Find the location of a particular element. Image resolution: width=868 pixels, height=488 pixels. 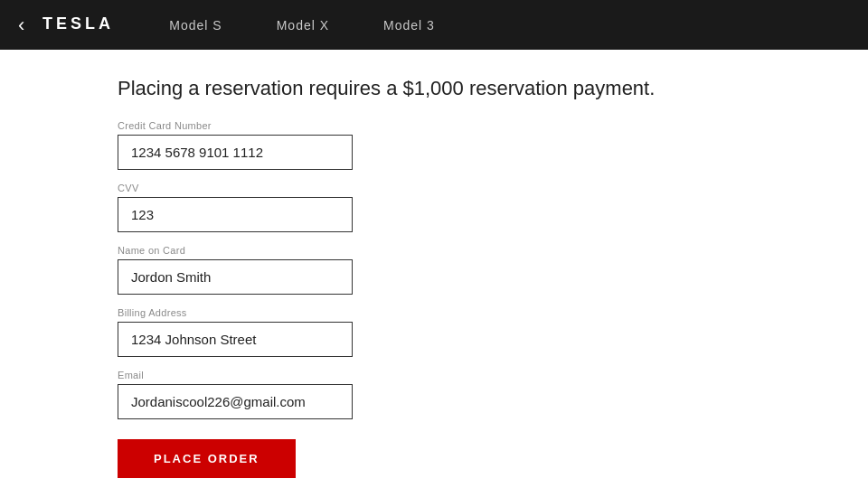

credit-card-label: Credit Card Number is located at coordinates (235, 126).